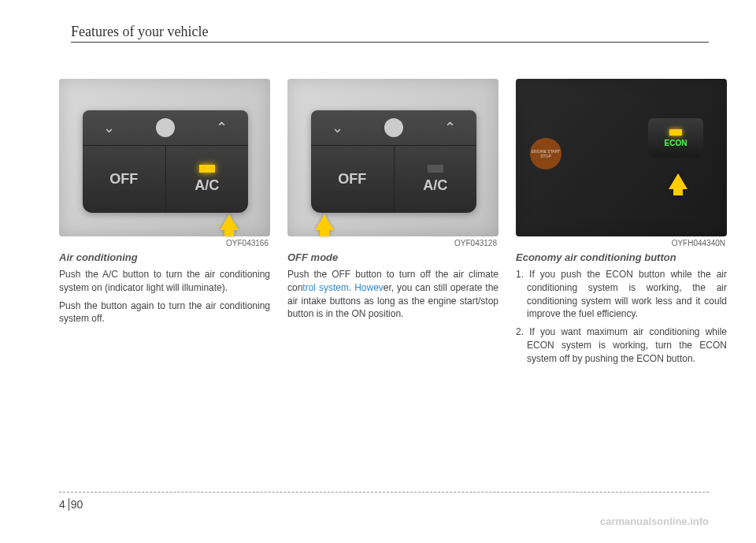  What do you see at coordinates (546, 154) in the screenshot?
I see `engine-start-stop-button: ENGINE START STOP` at bounding box center [546, 154].